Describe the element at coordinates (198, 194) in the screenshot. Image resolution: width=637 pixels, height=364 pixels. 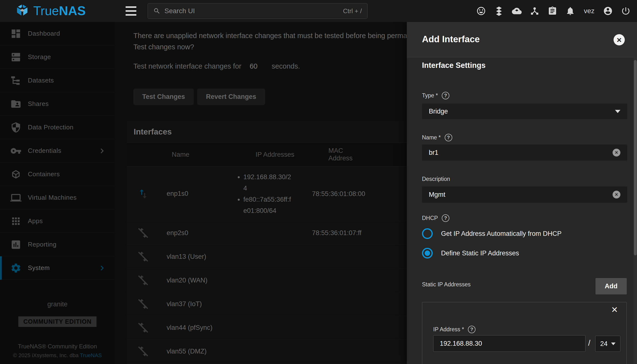
I see `interface-name: enp1s0` at that location.